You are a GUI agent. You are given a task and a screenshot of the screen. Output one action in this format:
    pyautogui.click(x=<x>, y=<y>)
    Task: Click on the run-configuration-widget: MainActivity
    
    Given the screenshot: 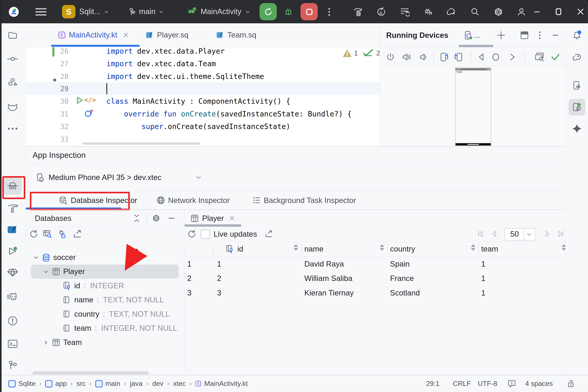 What is the action you would take?
    pyautogui.click(x=218, y=12)
    